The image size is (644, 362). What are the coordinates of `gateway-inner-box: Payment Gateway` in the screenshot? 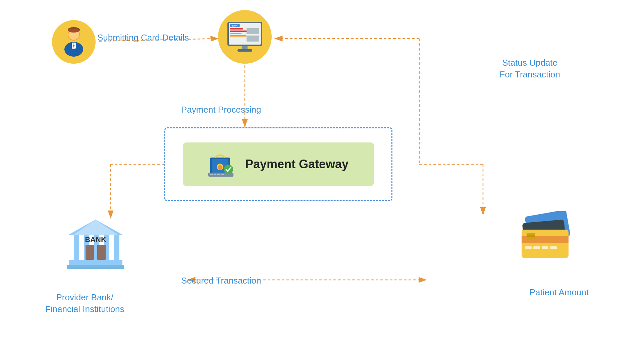 It's located at (278, 164).